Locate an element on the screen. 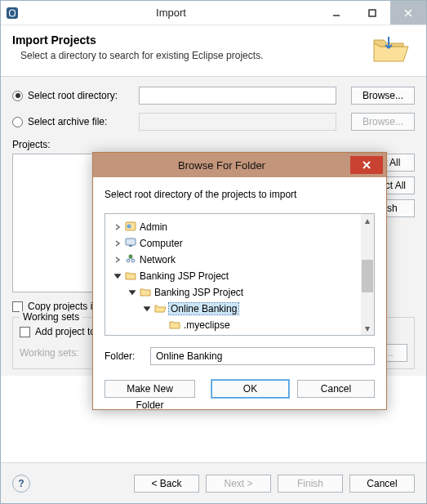 The width and height of the screenshot is (427, 504). import-titlebar: Import is located at coordinates (214, 13).